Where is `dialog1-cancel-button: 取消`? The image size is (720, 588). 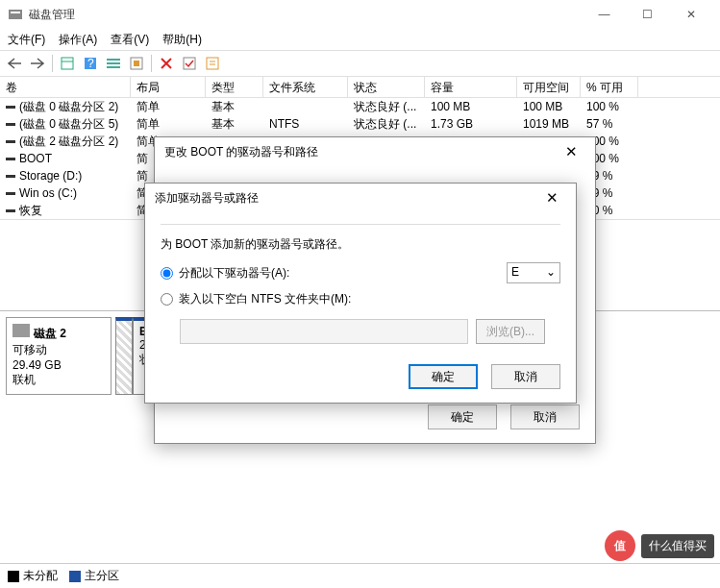
dialog1-cancel-button: 取消 is located at coordinates (545, 417).